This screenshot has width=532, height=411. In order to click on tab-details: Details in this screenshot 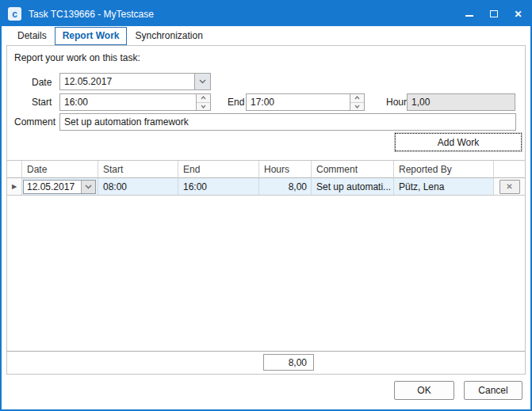, I will do `click(32, 36)`.